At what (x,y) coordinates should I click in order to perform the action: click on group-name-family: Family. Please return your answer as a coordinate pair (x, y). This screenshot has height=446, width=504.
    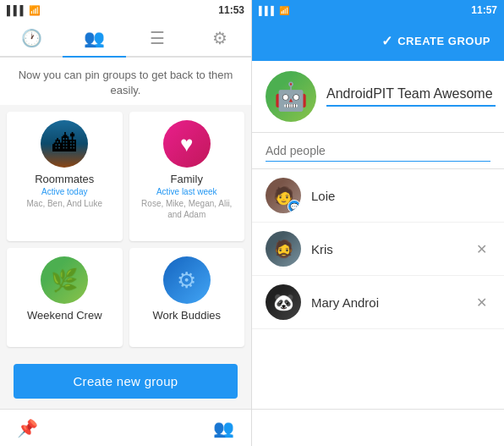
    Looking at the image, I should click on (187, 179).